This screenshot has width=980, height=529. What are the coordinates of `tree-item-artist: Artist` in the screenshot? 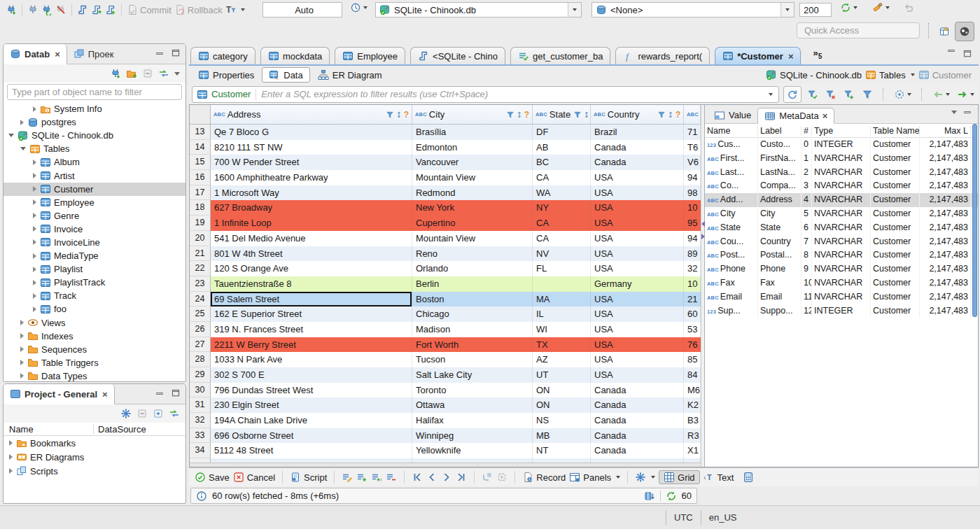 It's located at (94, 175).